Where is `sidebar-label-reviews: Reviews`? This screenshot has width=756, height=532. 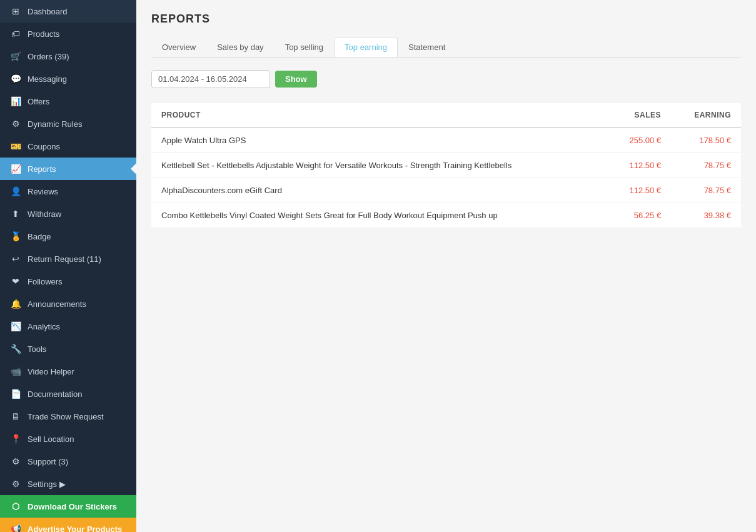
sidebar-label-reviews: Reviews is located at coordinates (77, 191).